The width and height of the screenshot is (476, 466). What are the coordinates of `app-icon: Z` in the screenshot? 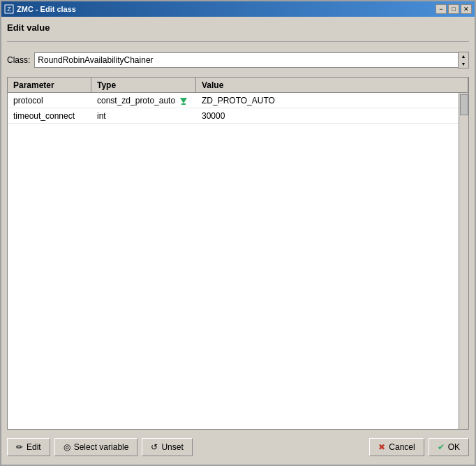 It's located at (9, 9).